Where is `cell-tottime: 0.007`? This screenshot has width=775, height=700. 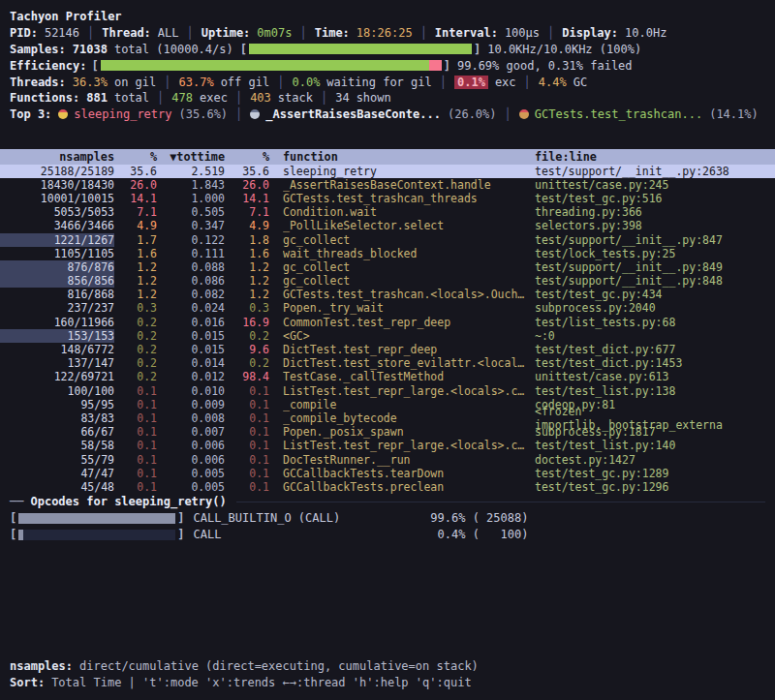 cell-tottime: 0.007 is located at coordinates (191, 432).